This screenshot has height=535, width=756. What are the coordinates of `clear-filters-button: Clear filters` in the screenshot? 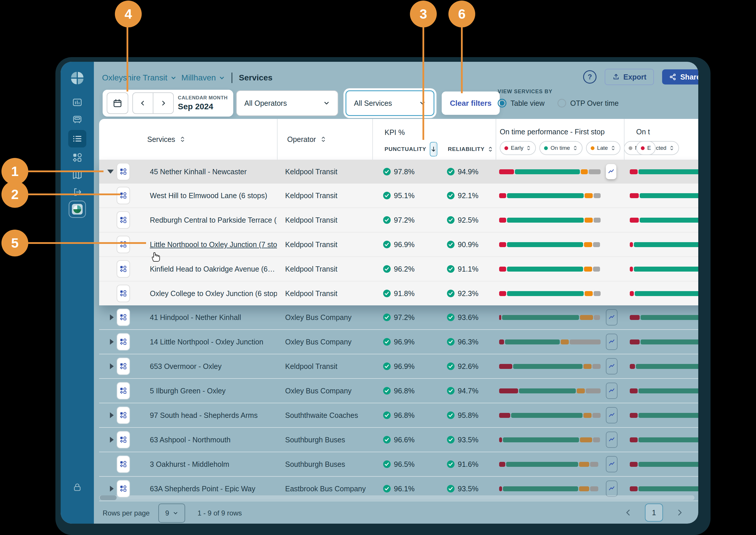 It's located at (471, 103).